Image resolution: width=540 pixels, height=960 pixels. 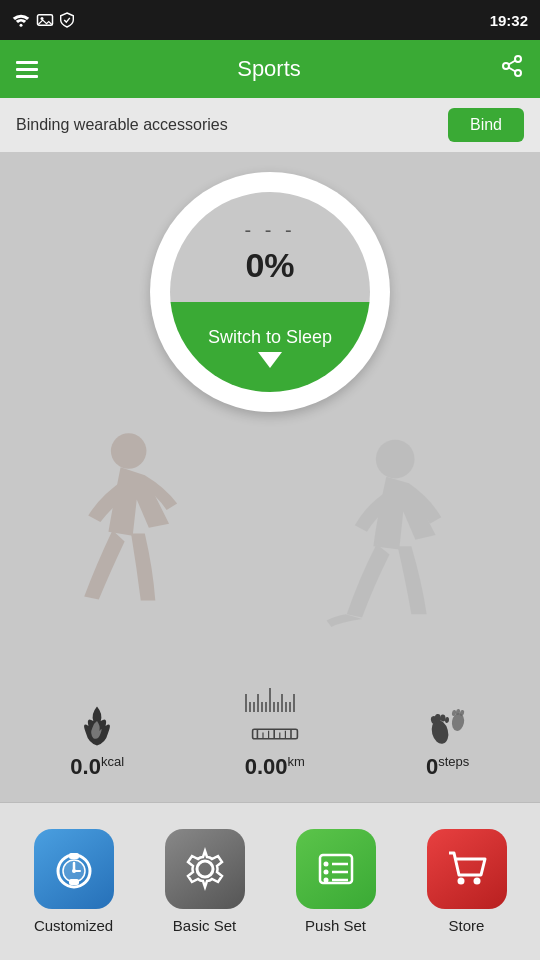 I want to click on arrow-down-icon, so click(x=270, y=360).